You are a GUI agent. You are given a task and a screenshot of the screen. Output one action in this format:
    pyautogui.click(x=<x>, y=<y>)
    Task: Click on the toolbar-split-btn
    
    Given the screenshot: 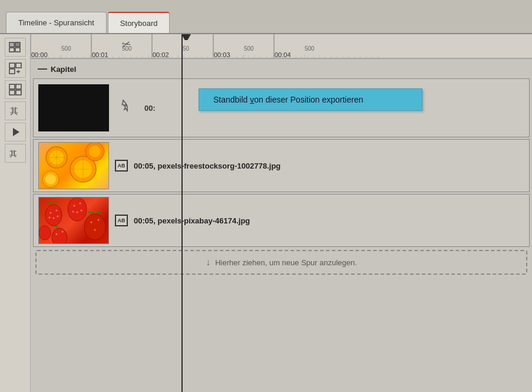 What is the action you would take?
    pyautogui.click(x=15, y=47)
    